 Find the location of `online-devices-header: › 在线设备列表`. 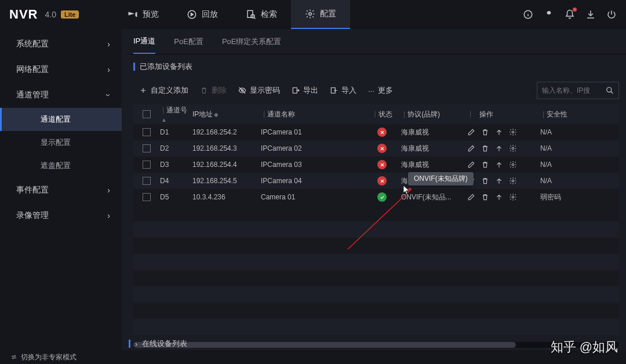

online-devices-header: › 在线设备列表 is located at coordinates (158, 344).